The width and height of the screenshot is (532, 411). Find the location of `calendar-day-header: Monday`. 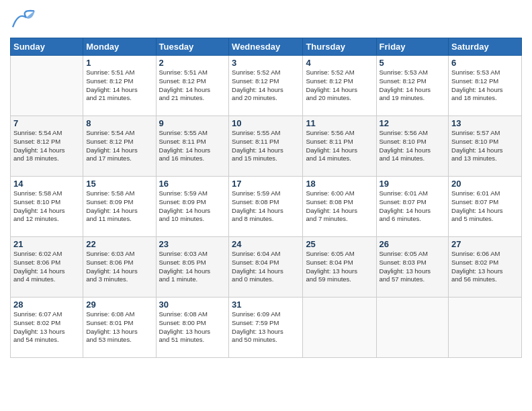

calendar-day-header: Monday is located at coordinates (120, 47).